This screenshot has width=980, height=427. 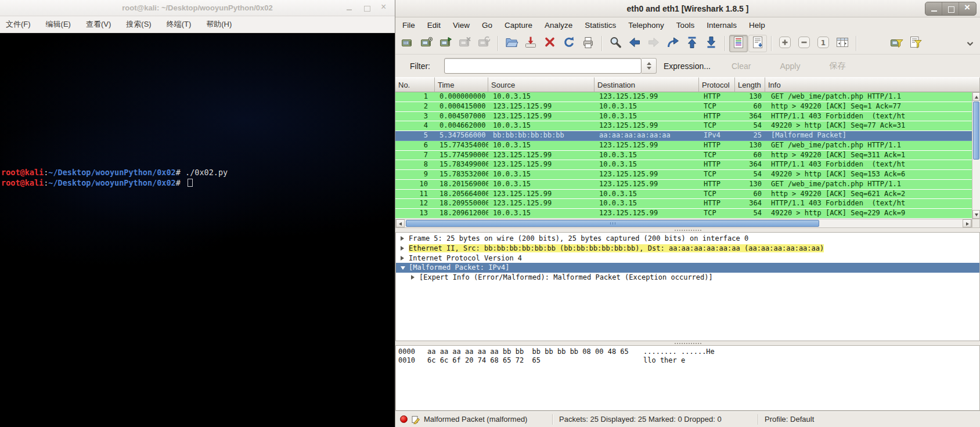 What do you see at coordinates (687, 66) in the screenshot?
I see `expression-button: Expression...` at bounding box center [687, 66].